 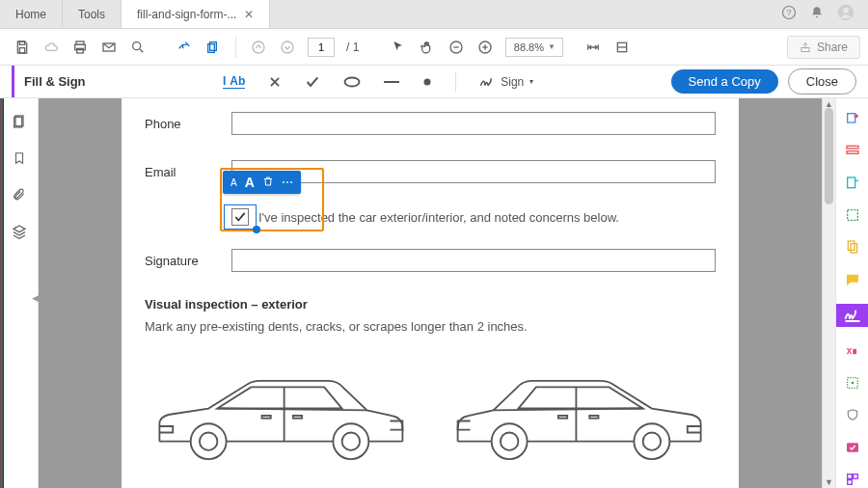 What do you see at coordinates (725, 81) in the screenshot?
I see `send-copy-button: Send a Copy` at bounding box center [725, 81].